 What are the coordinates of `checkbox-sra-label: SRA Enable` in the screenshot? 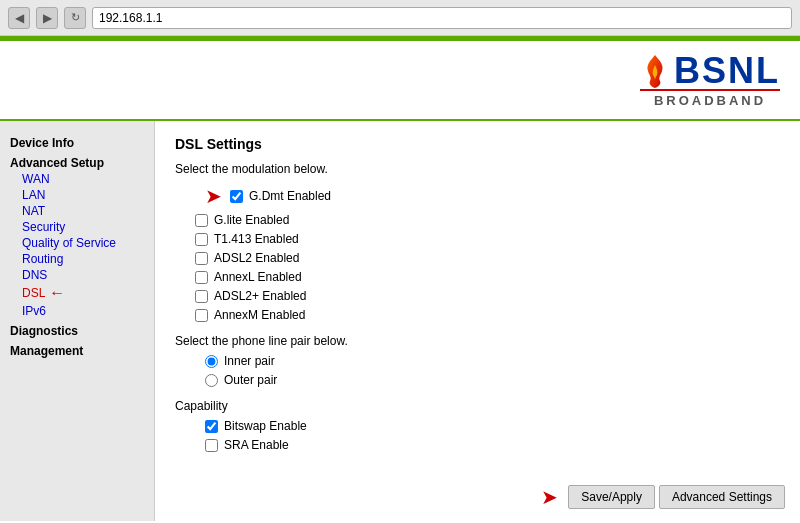 It's located at (256, 445).